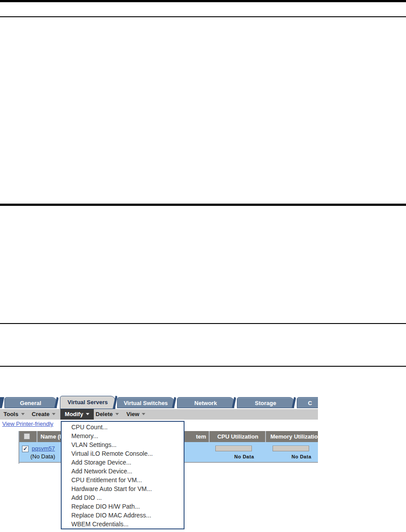 This screenshot has height=532, width=406. Describe the element at coordinates (122, 436) in the screenshot. I see `menu-item-memory: Memory...` at that location.